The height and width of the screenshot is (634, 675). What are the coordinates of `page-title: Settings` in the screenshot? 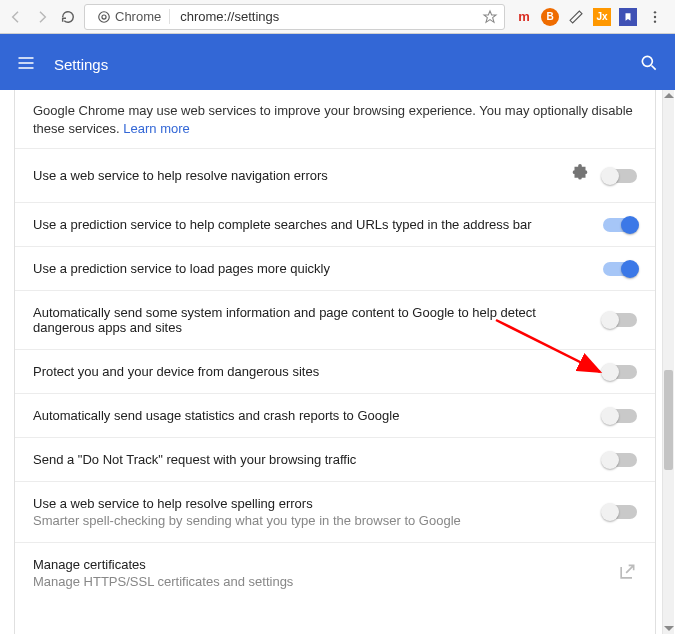 It's located at (81, 64).